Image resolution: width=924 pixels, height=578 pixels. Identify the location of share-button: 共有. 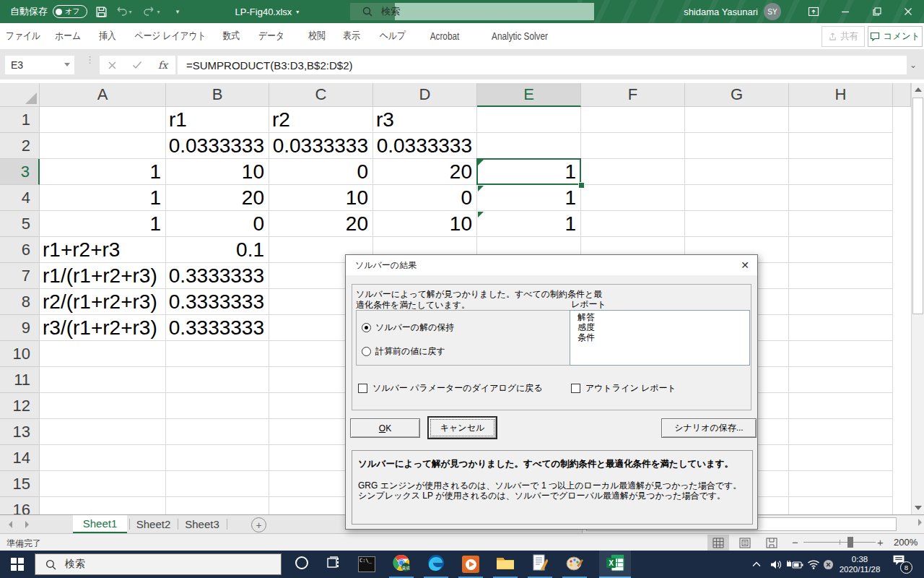
(843, 36).